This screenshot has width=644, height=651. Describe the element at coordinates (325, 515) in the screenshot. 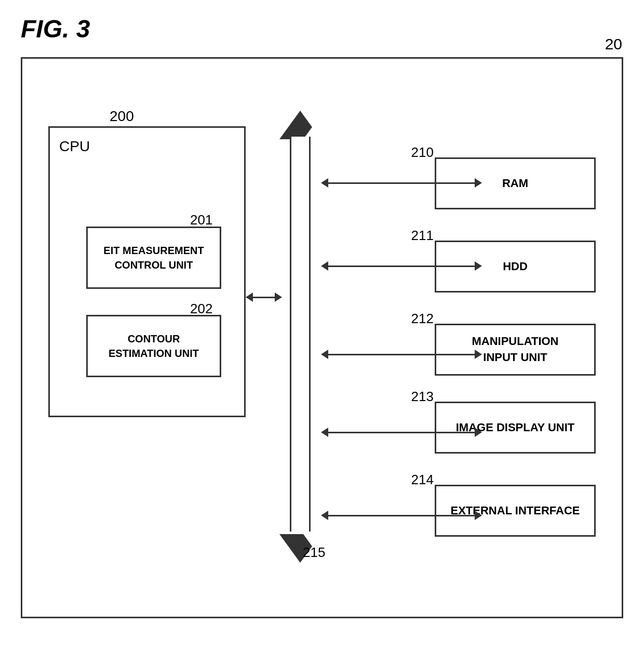

I see `arrow-head-left-external-icon` at that location.